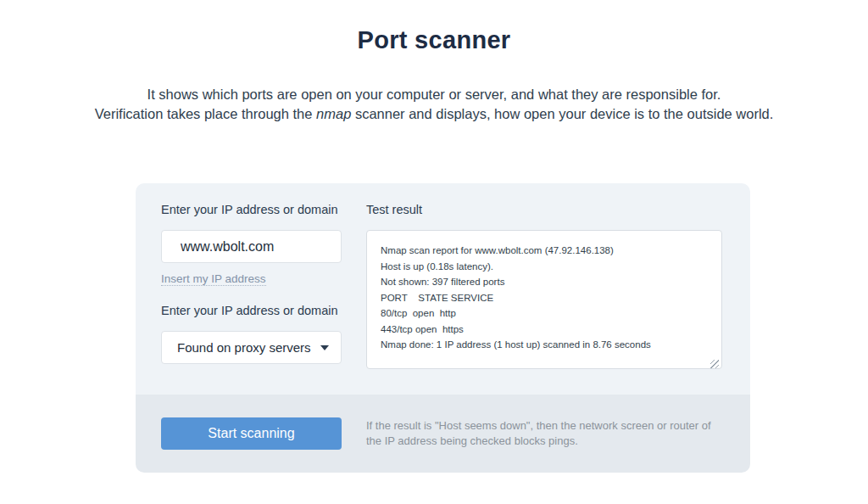 Image resolution: width=868 pixels, height=504 pixels. What do you see at coordinates (434, 27) in the screenshot?
I see `page-title: Port scanner` at bounding box center [434, 27].